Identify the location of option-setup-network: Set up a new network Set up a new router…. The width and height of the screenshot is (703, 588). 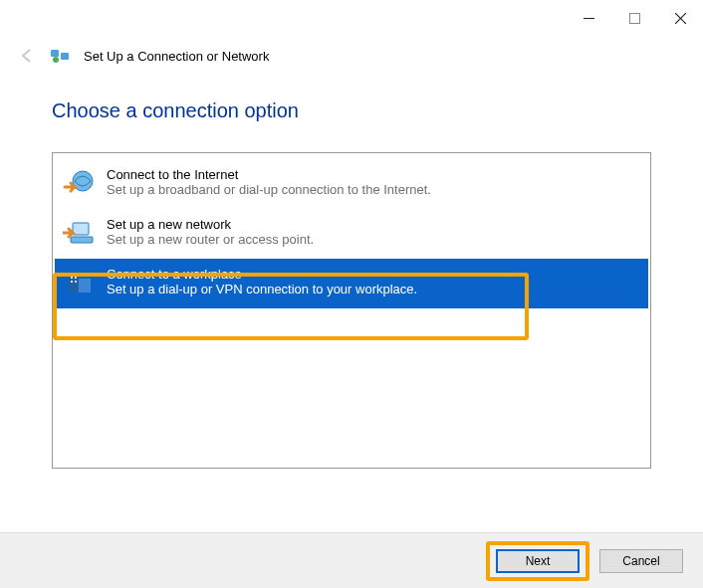
(352, 234).